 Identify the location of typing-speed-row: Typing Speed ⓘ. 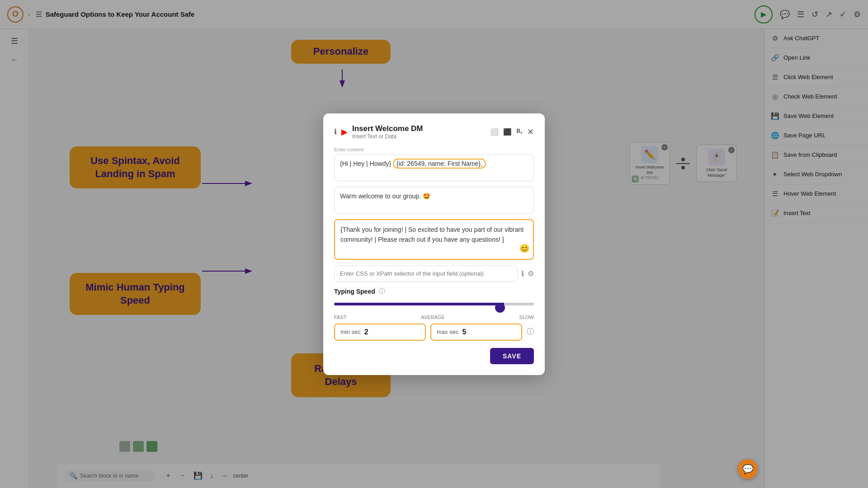
(434, 291).